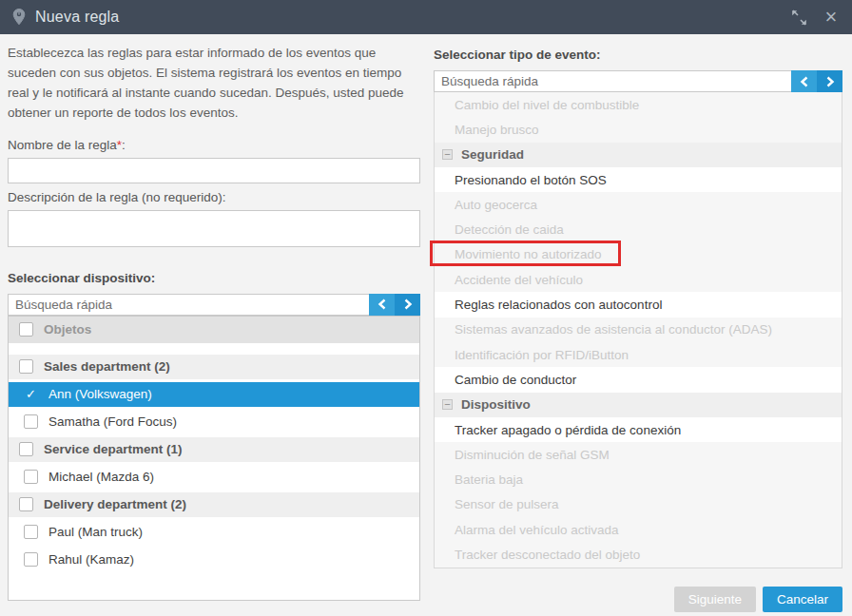 The width and height of the screenshot is (852, 616). I want to click on event-type-row: Cambio del nivel de combustible, so click(638, 105).